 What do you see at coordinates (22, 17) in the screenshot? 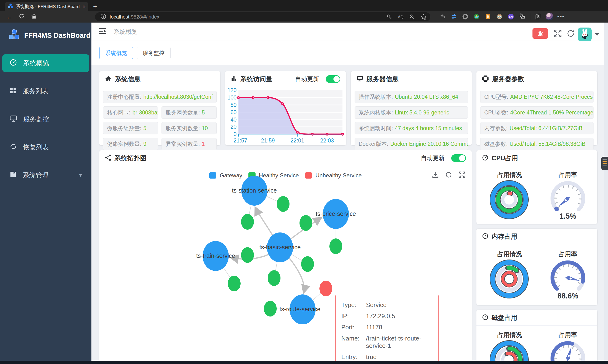
I see `reload-icon` at bounding box center [22, 17].